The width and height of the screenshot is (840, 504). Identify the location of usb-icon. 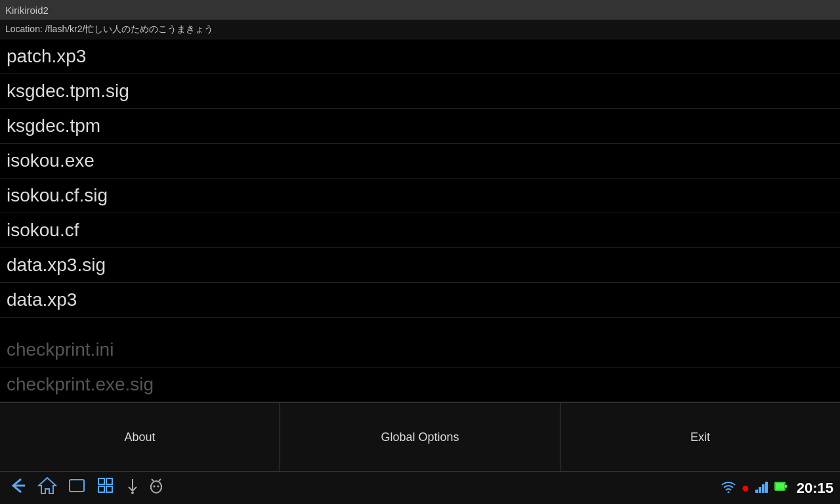
(133, 488).